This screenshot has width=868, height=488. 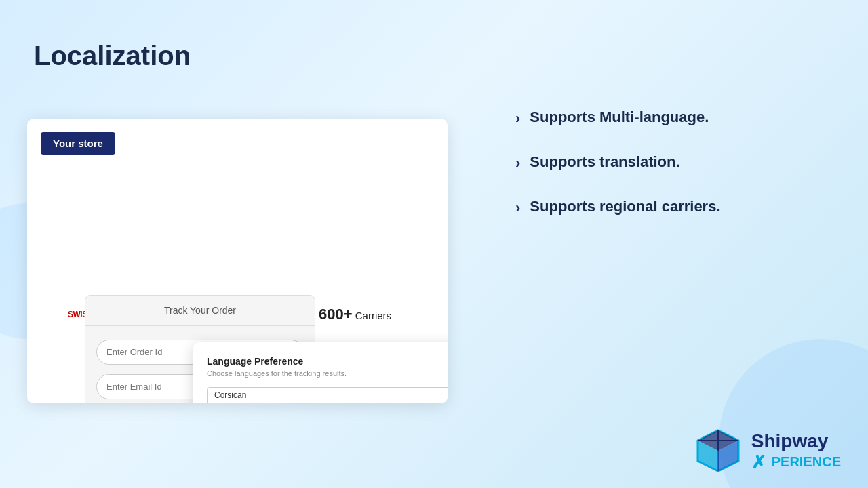 I want to click on shipway-text: Shipway ✗ PERIENCE, so click(x=796, y=451).